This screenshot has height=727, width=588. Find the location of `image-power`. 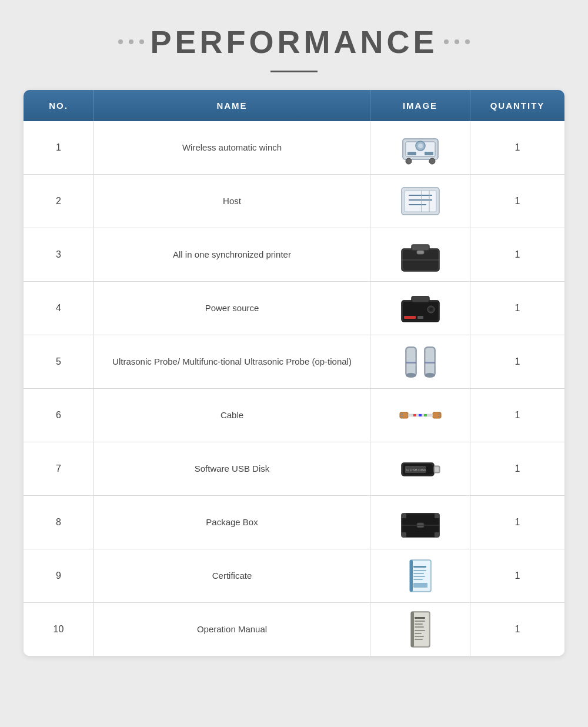

image-power is located at coordinates (420, 308).